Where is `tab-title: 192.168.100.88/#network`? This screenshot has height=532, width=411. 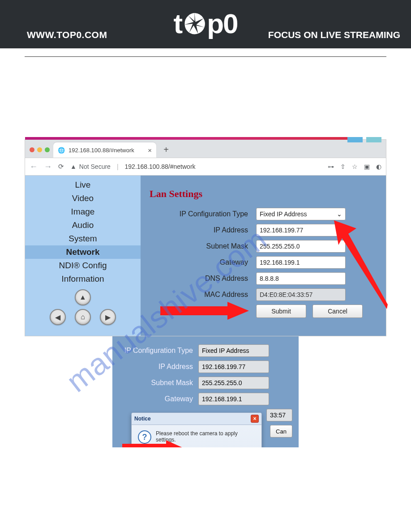 tab-title: 192.168.100.88/#network is located at coordinates (101, 150).